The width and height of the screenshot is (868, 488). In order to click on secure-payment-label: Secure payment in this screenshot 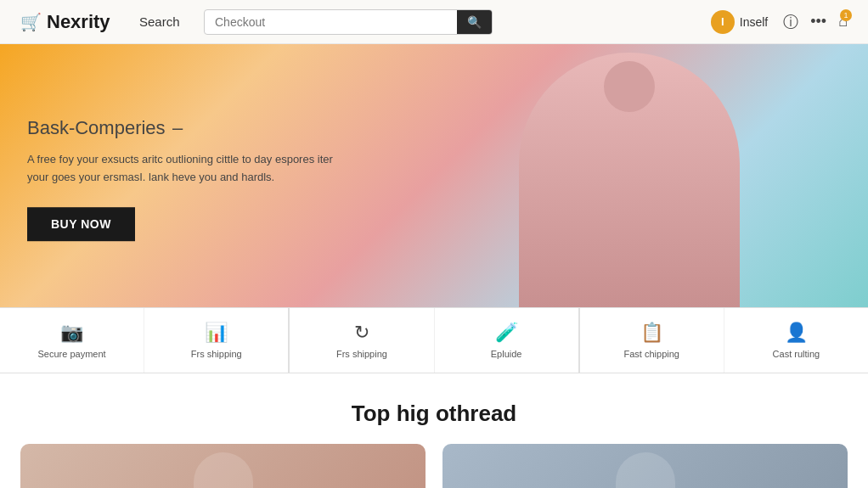, I will do `click(72, 354)`.